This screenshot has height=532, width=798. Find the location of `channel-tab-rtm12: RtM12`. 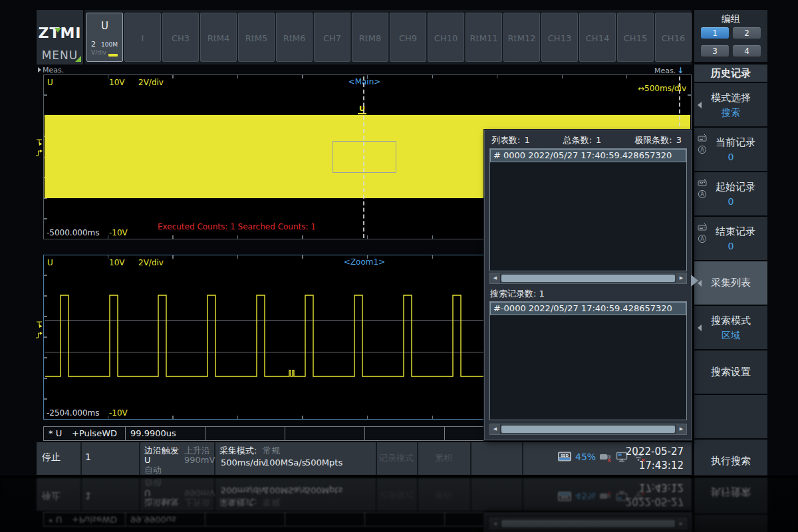

channel-tab-rtm12: RtM12 is located at coordinates (521, 37).